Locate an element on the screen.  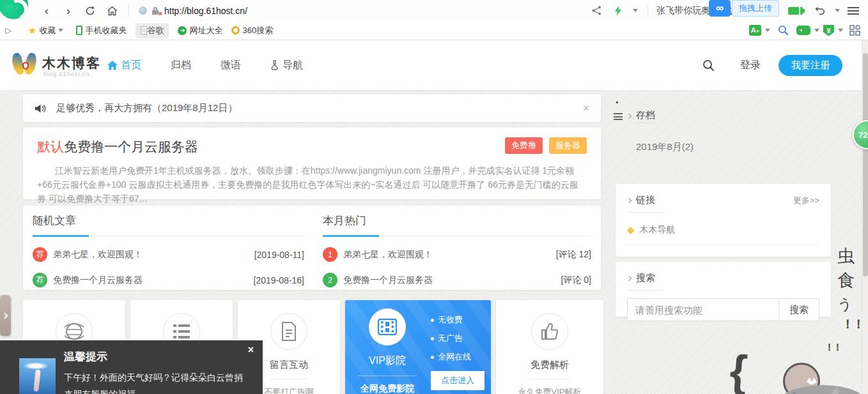
360-search-icon is located at coordinates (235, 31).